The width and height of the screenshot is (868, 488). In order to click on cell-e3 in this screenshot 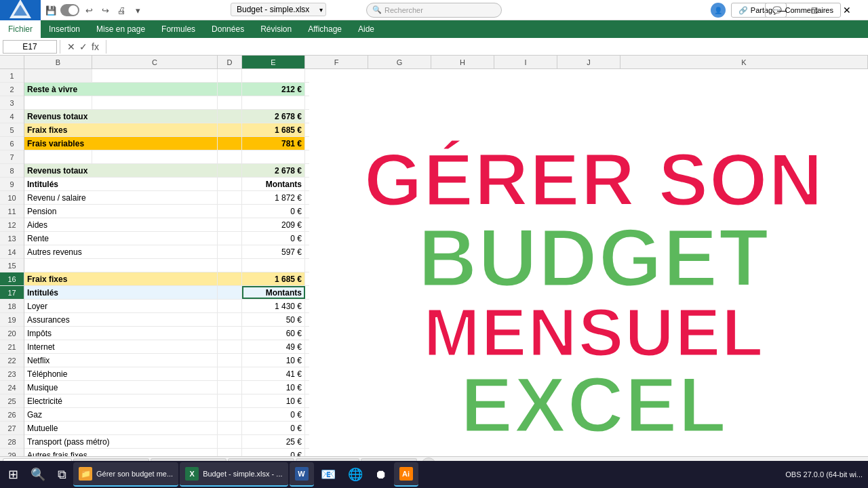, I will do `click(274, 103)`.